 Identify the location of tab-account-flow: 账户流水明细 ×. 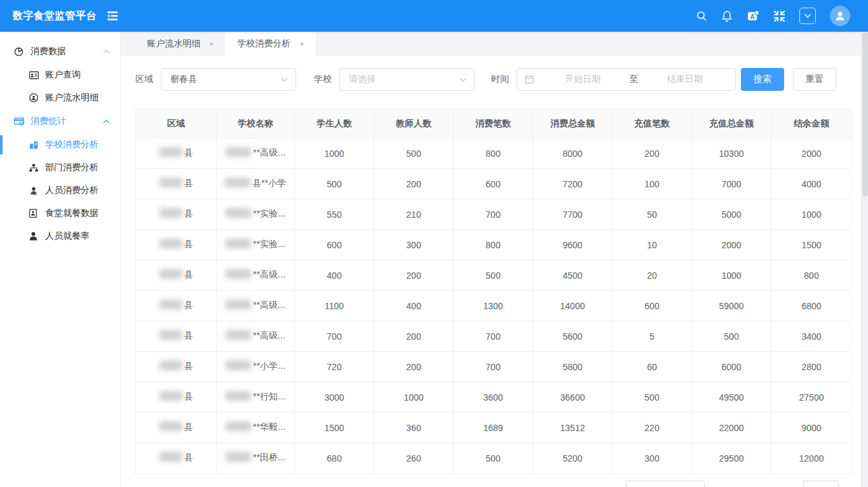
(180, 44).